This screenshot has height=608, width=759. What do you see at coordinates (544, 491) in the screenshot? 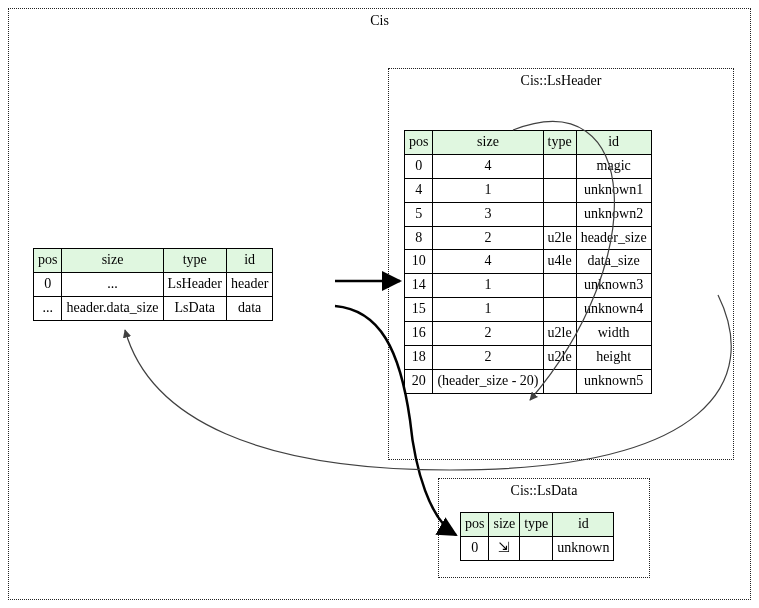
I see `cluster-lsdata-label: Cis::LsData` at bounding box center [544, 491].